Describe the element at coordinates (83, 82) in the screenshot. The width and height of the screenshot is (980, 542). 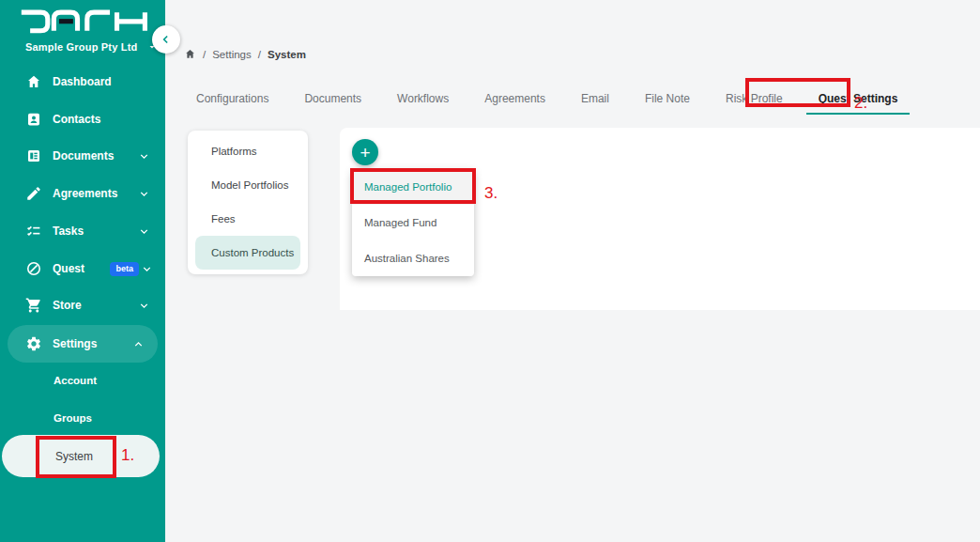
I see `sidebar-item-label: Dashboard` at that location.